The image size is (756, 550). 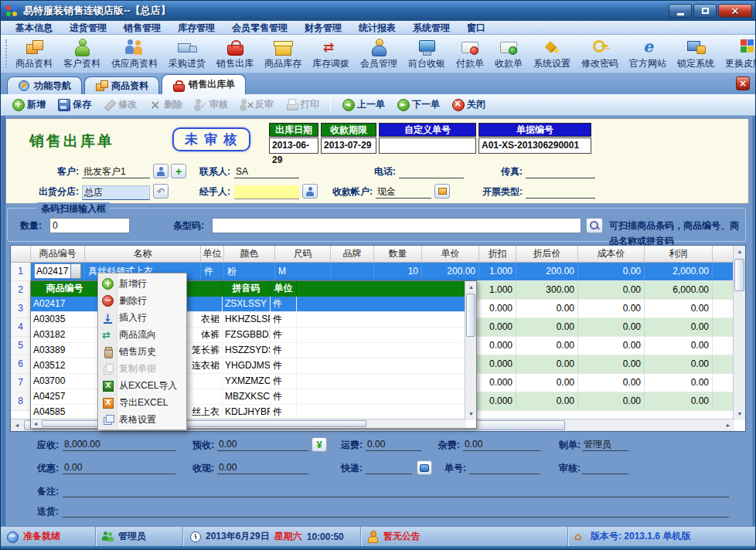 I want to click on lookup-cell-code: A03035, so click(x=65, y=320).